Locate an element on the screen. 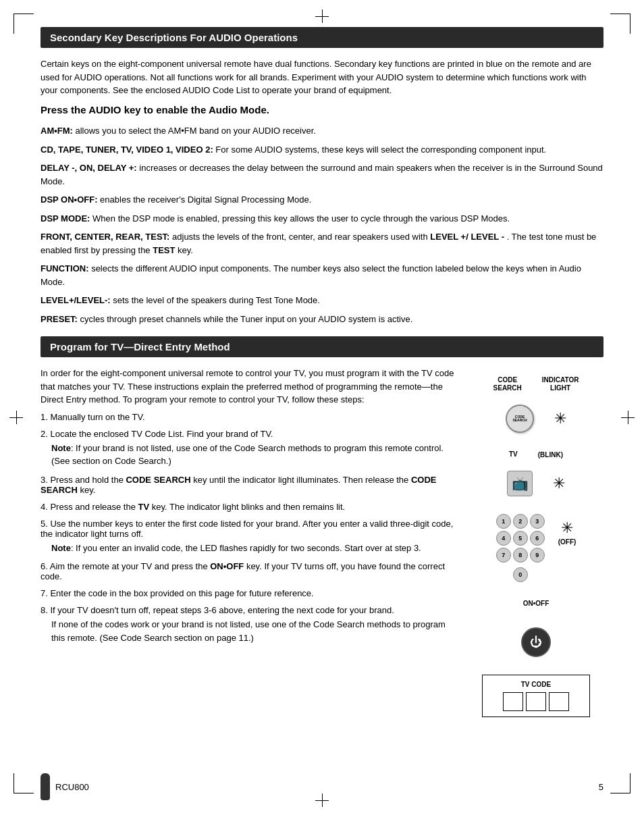  page-number: 5 is located at coordinates (601, 787).